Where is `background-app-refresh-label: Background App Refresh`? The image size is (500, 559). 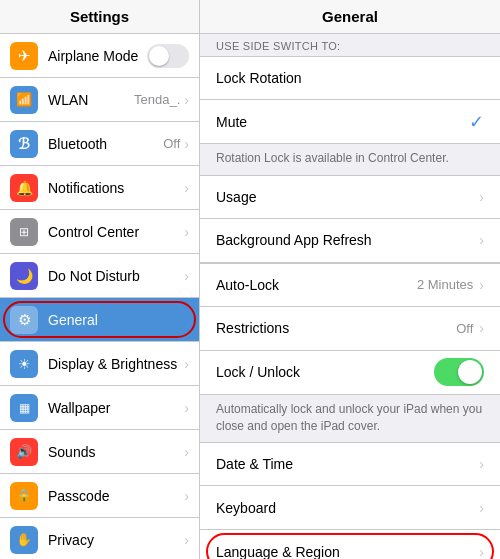
background-app-refresh-label: Background App Refresh is located at coordinates (348, 240).